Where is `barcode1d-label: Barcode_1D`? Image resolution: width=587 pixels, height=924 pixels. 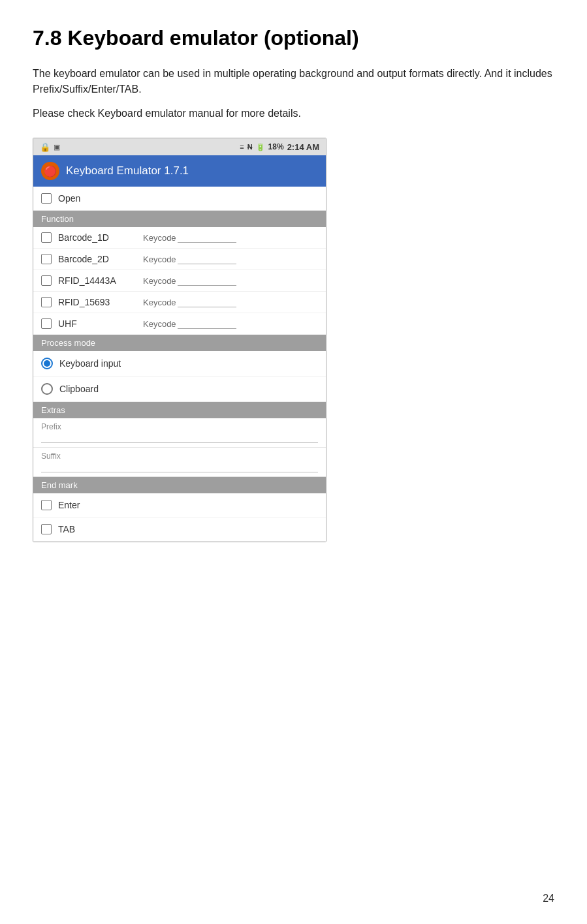
barcode1d-label: Barcode_1D is located at coordinates (97, 238).